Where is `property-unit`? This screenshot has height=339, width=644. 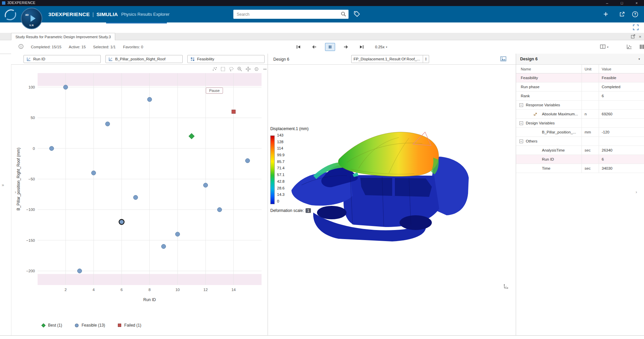
property-unit is located at coordinates (590, 96).